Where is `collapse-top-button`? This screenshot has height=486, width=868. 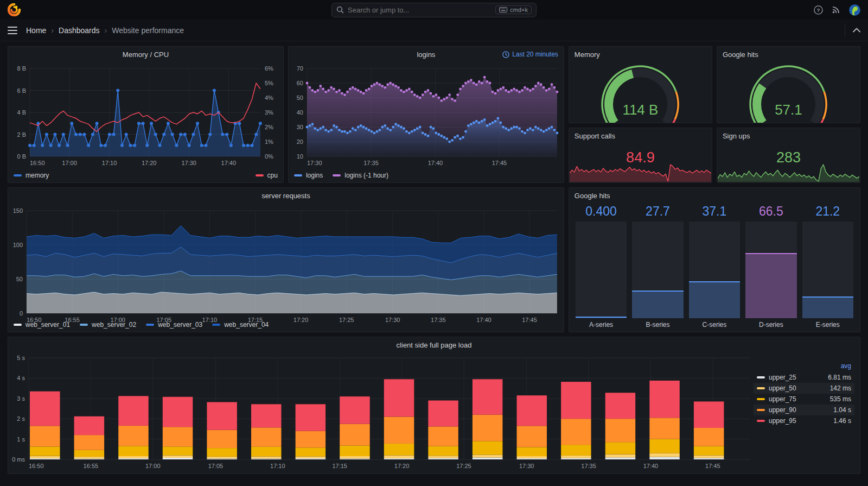
collapse-top-button is located at coordinates (857, 30).